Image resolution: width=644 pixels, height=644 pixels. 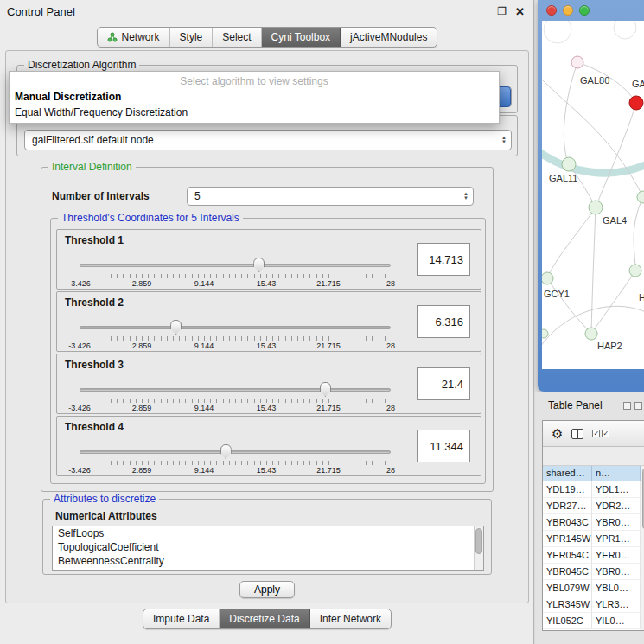 What do you see at coordinates (93, 140) in the screenshot?
I see `table-data-selected-value: galFiltered.sif default node` at bounding box center [93, 140].